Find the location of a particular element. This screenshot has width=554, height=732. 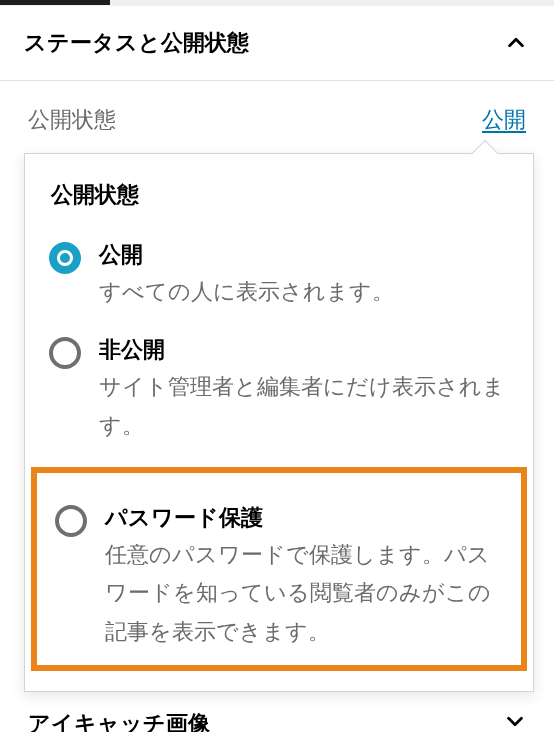

radio-selected-icon is located at coordinates (65, 258).